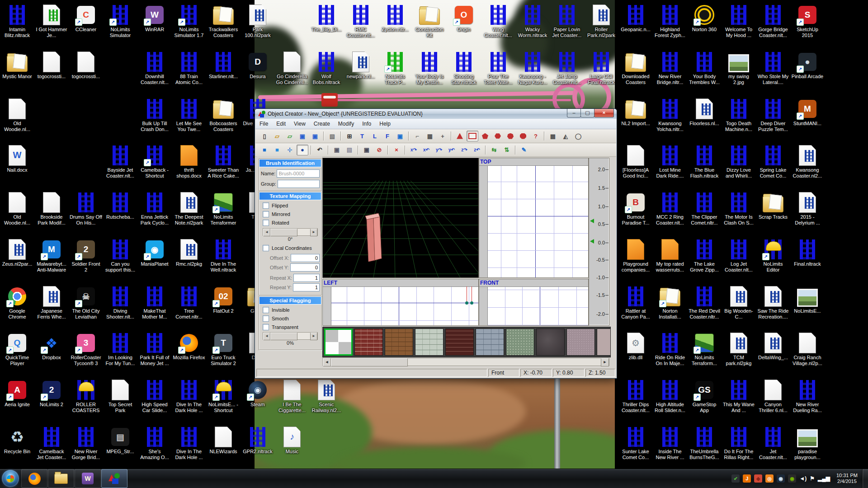  I want to click on desktop-icon-burnout-paradise-t: B↗Burnout Paradise T..., so click(636, 209).